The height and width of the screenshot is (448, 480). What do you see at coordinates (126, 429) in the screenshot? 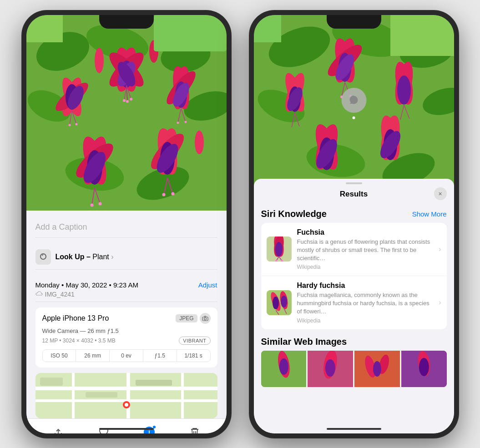
I see `home-indicator` at bounding box center [126, 429].